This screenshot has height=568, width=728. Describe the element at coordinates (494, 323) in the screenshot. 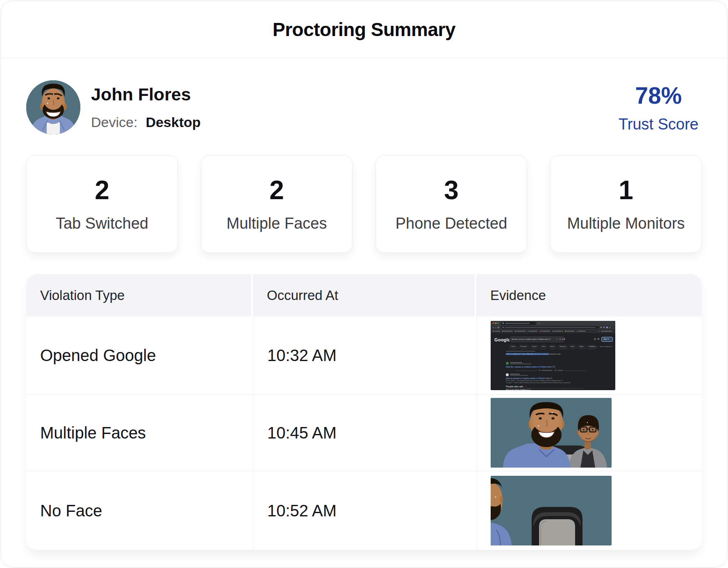

I see `mac-close-icon` at that location.